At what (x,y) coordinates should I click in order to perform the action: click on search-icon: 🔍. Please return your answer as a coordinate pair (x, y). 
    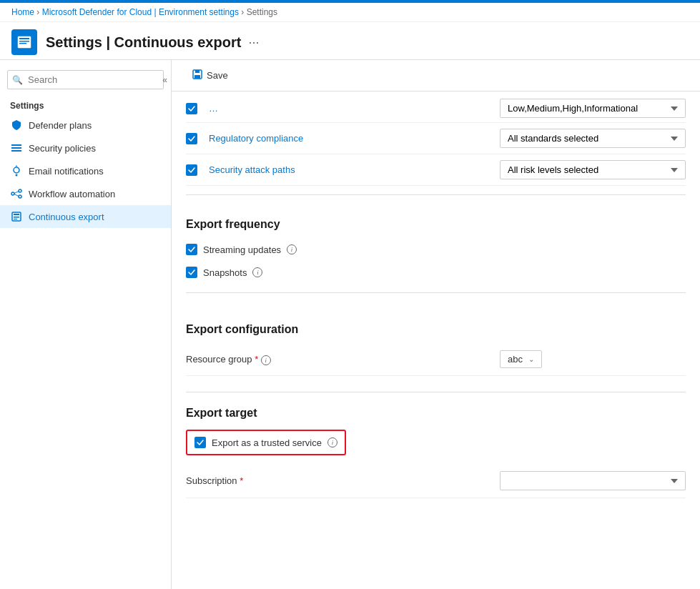
    Looking at the image, I should click on (17, 80).